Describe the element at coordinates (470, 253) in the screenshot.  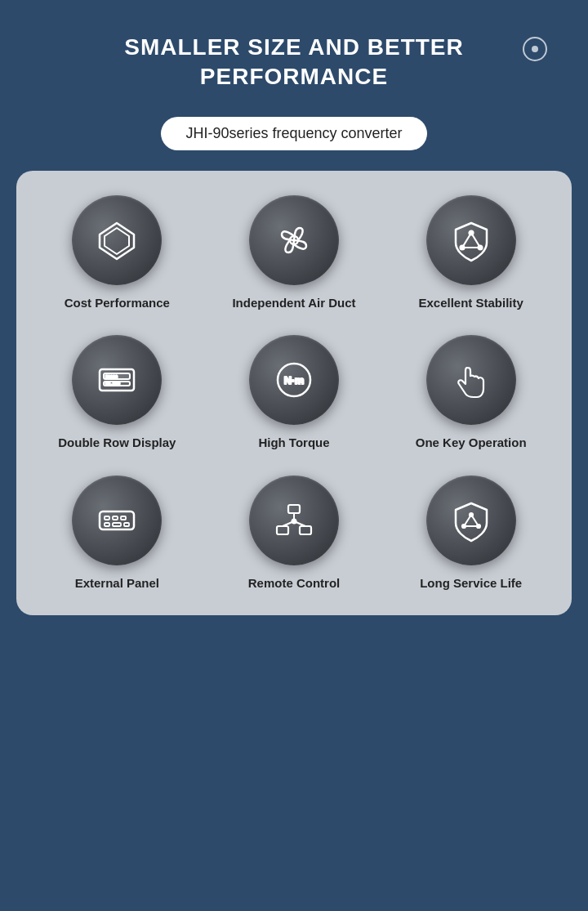
I see `grid-item-excellent-stability: Excellent Stability` at that location.